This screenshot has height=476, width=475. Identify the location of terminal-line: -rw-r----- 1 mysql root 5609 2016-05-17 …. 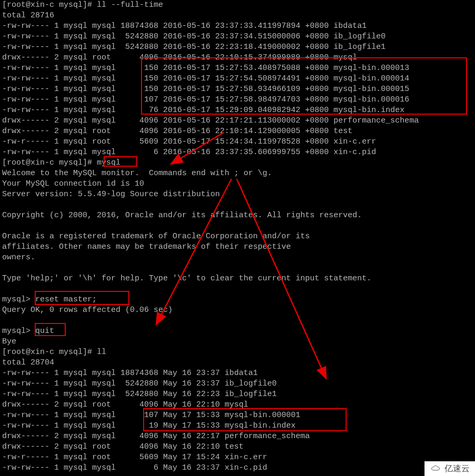
(238, 142).